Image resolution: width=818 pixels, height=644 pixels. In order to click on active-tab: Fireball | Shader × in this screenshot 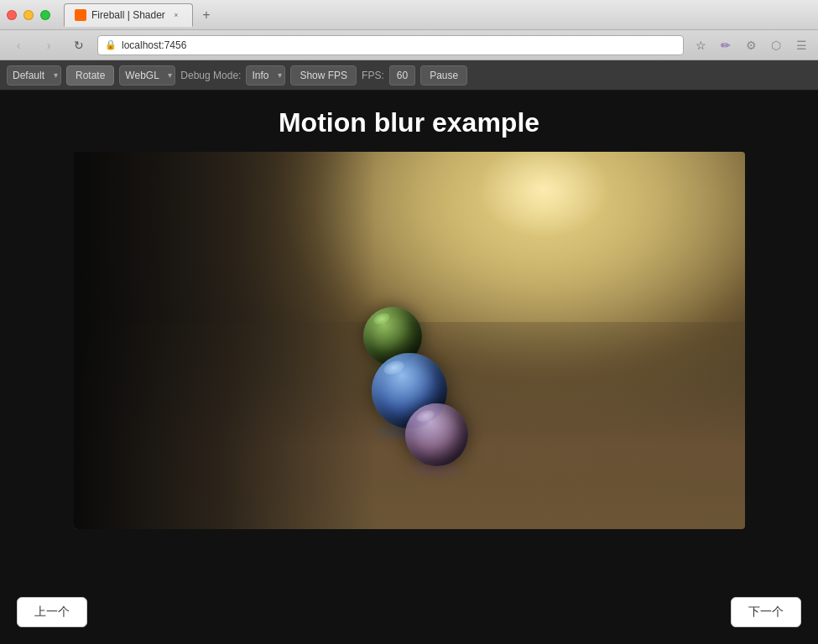, I will do `click(128, 15)`.